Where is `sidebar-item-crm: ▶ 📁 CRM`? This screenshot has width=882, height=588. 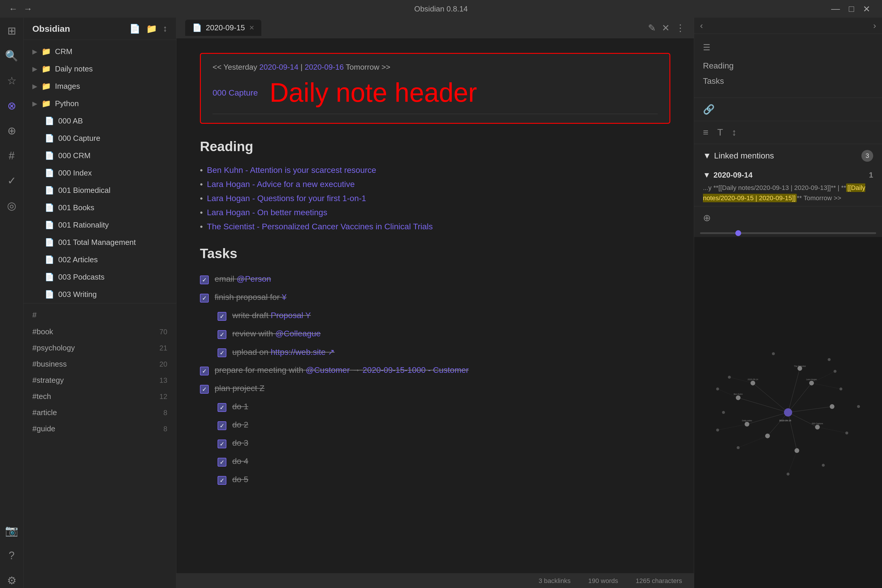 sidebar-item-crm: ▶ 📁 CRM is located at coordinates (100, 52).